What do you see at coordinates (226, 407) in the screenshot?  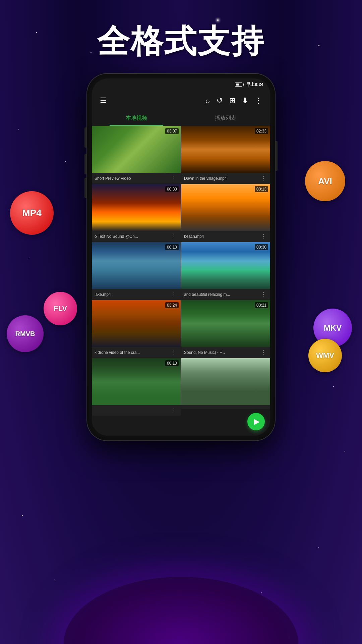 I see `video-info` at bounding box center [226, 407].